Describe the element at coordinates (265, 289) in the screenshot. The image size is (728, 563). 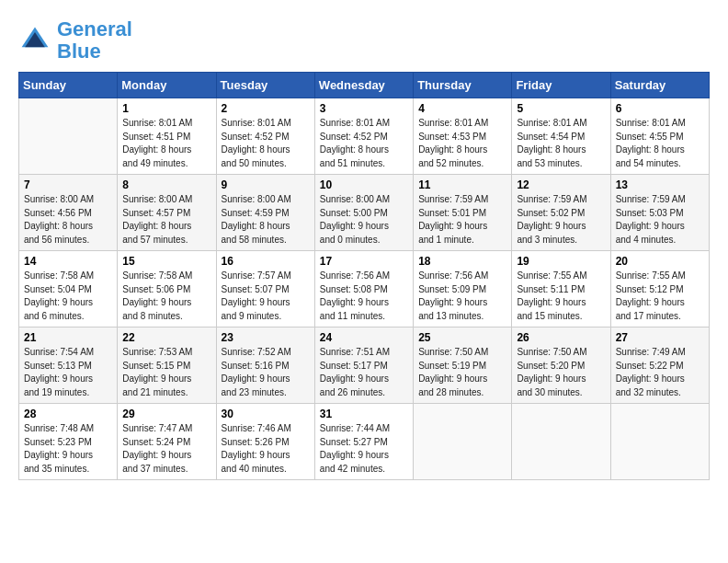
I see `calendar-cell: 16Sunrise: 7:57 AMSunset: 5:07 PMDayligh…` at that location.